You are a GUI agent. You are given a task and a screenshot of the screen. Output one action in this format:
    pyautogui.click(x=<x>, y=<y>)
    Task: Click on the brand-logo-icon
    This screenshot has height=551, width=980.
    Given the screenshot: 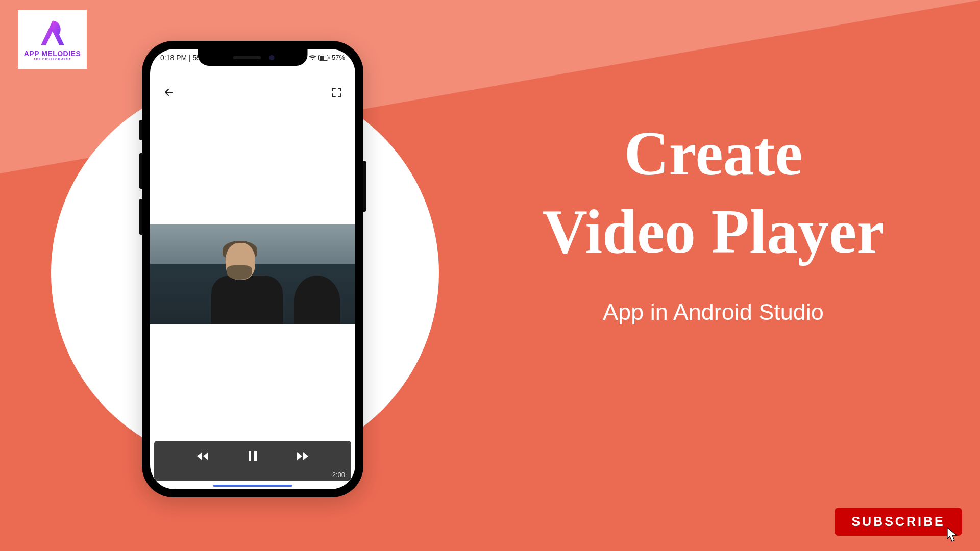 What is the action you would take?
    pyautogui.click(x=53, y=33)
    